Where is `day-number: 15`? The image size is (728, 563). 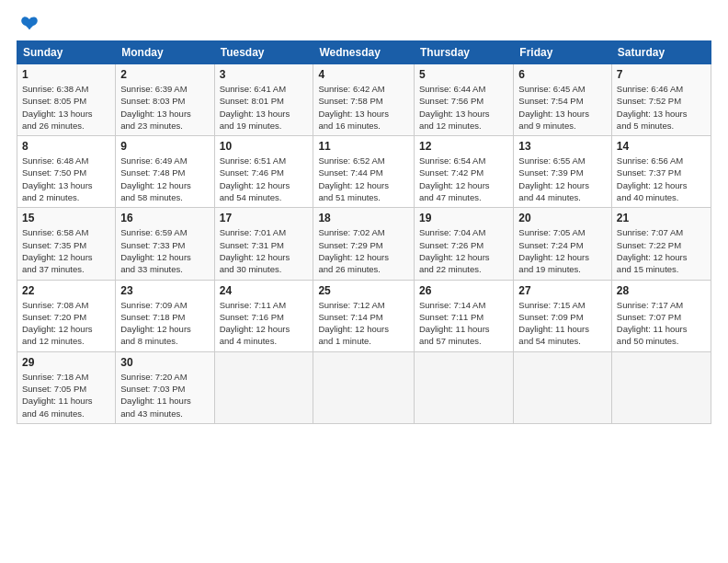
day-number: 15 is located at coordinates (66, 218).